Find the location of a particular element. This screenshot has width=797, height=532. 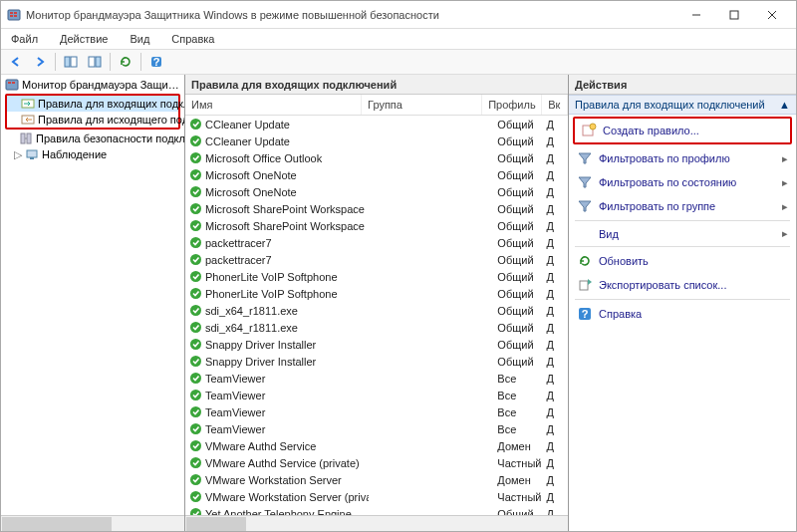

tree-inbound-rules: Правила для входящих подключений is located at coordinates (93, 104).